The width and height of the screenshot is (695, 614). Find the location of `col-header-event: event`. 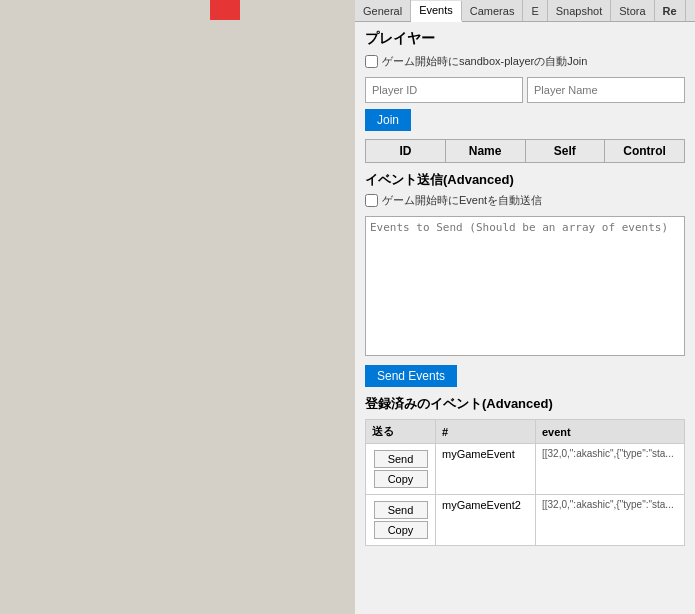

col-header-event: event is located at coordinates (610, 432).